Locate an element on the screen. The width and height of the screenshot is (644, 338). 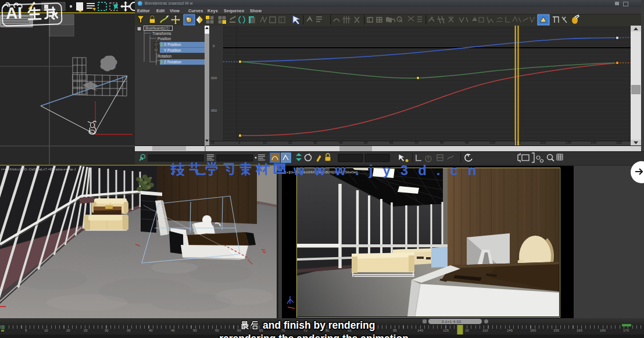
svg-text: Y Position is located at coordinates (173, 50).